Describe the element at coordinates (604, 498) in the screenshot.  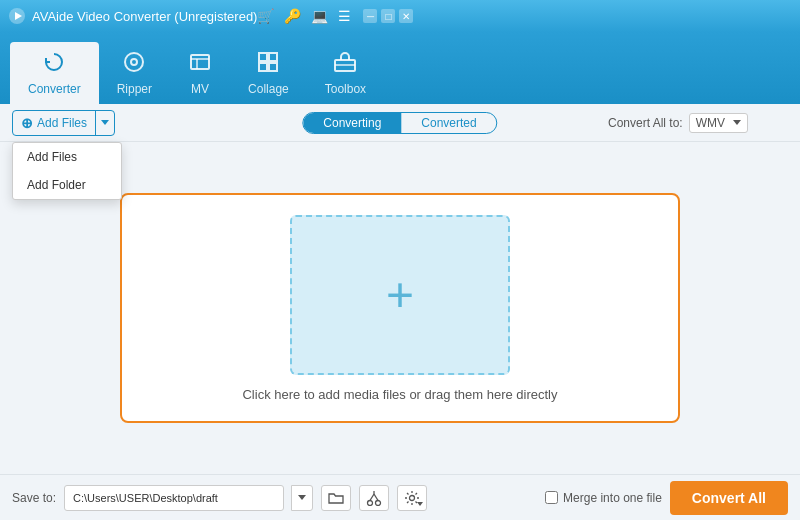
I see `merge-checkbox-group: Merge into one file` at that location.